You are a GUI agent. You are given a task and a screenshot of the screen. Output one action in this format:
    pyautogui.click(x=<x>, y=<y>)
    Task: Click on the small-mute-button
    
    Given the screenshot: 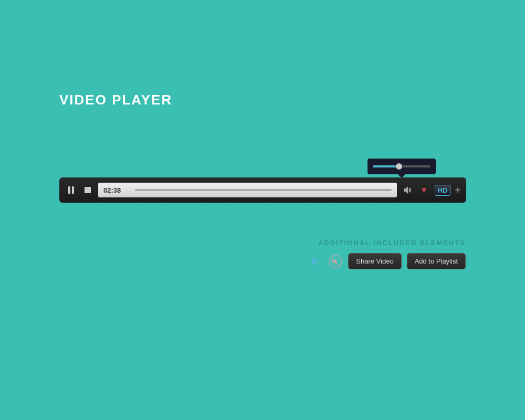 What is the action you would take?
    pyautogui.click(x=335, y=261)
    